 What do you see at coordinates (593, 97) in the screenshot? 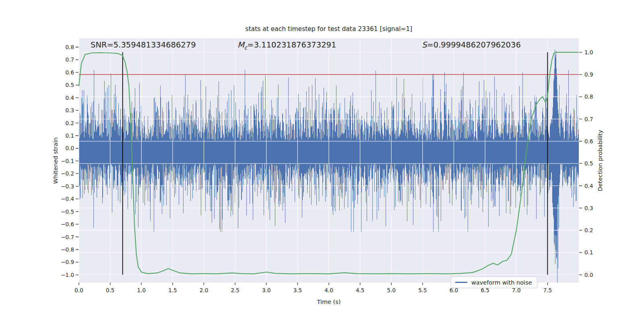
I see `y-right-tick-label: 0.8` at bounding box center [593, 97].